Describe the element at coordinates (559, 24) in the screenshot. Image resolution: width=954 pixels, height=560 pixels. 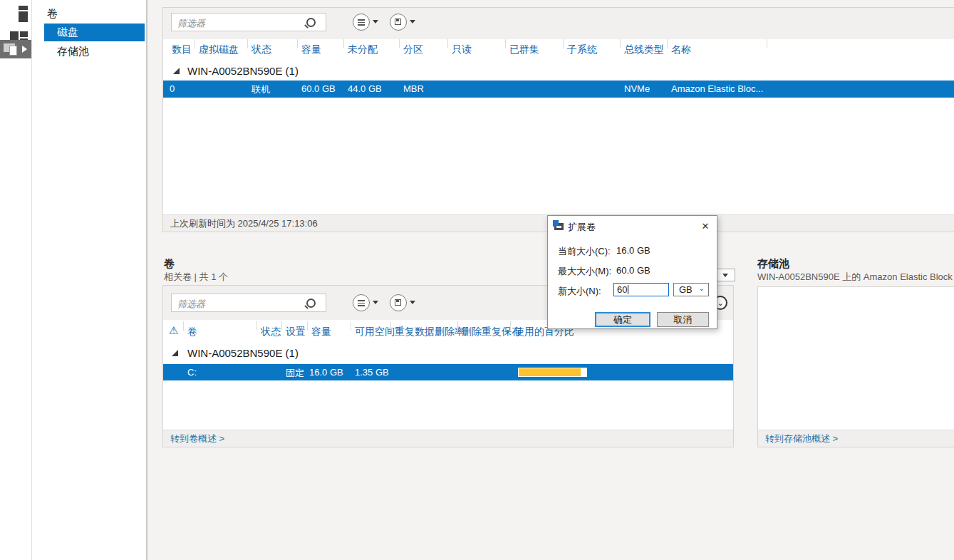
I see `disks-toolbar` at that location.